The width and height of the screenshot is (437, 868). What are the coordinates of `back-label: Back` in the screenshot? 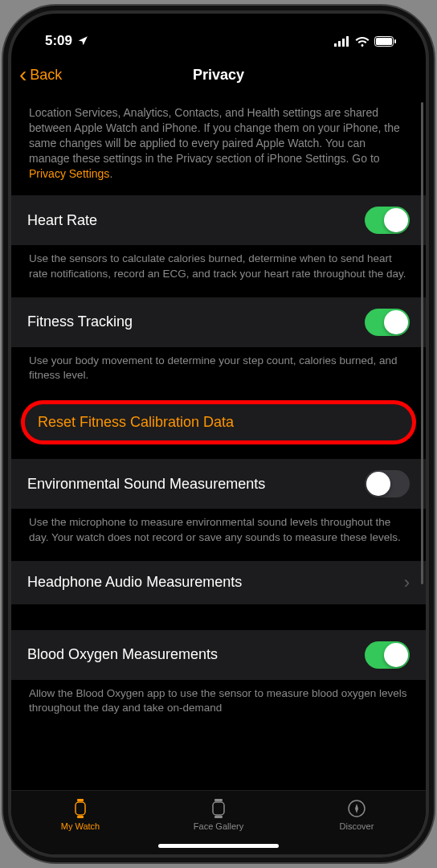 It's located at (46, 76).